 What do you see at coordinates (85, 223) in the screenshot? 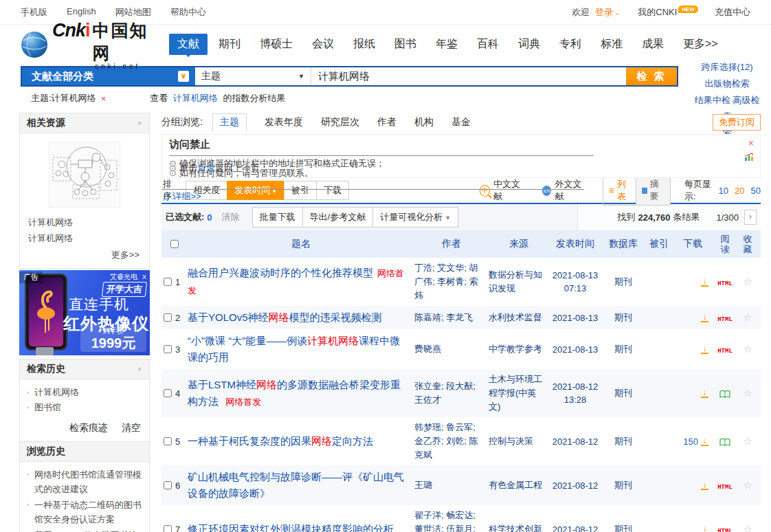
I see `related-item-link: 计算机网络` at bounding box center [85, 223].